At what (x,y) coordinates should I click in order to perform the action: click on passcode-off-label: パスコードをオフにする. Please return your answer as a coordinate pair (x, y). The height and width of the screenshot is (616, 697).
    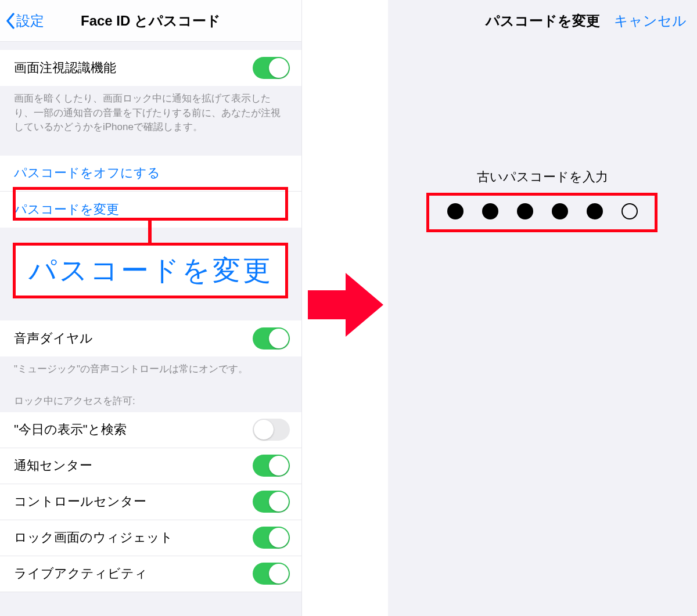
    Looking at the image, I should click on (87, 173).